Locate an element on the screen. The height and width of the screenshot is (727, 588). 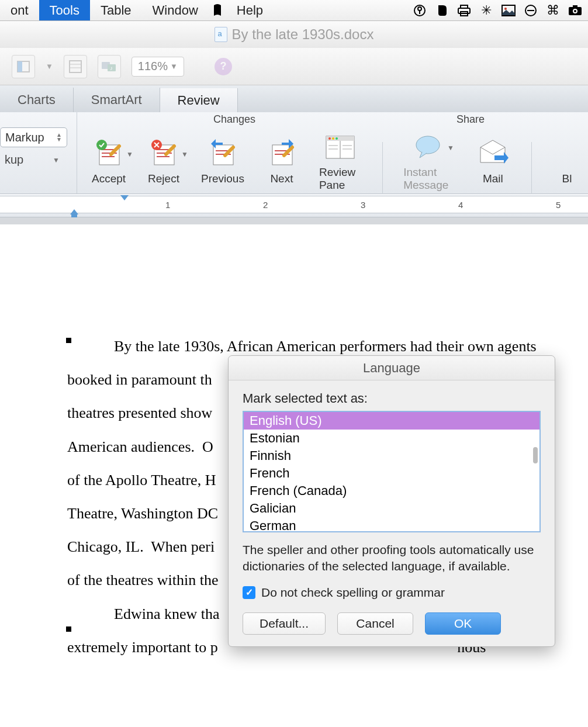
accept-label: Accept is located at coordinates (109, 179).